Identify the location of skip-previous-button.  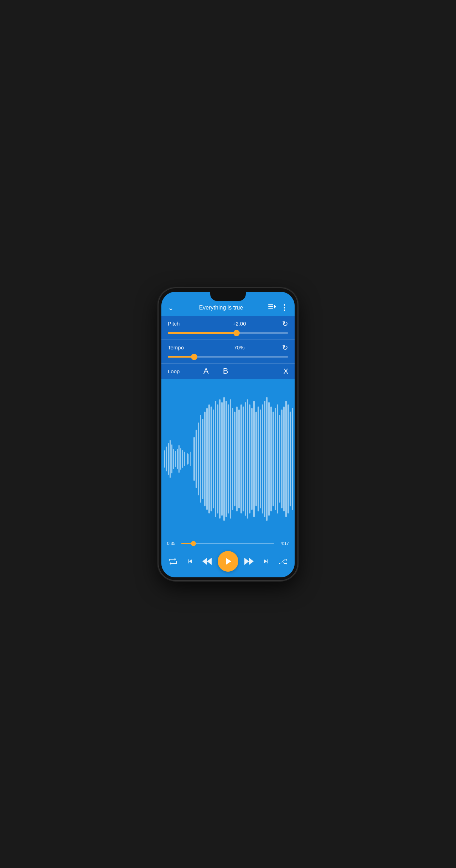
(190, 561).